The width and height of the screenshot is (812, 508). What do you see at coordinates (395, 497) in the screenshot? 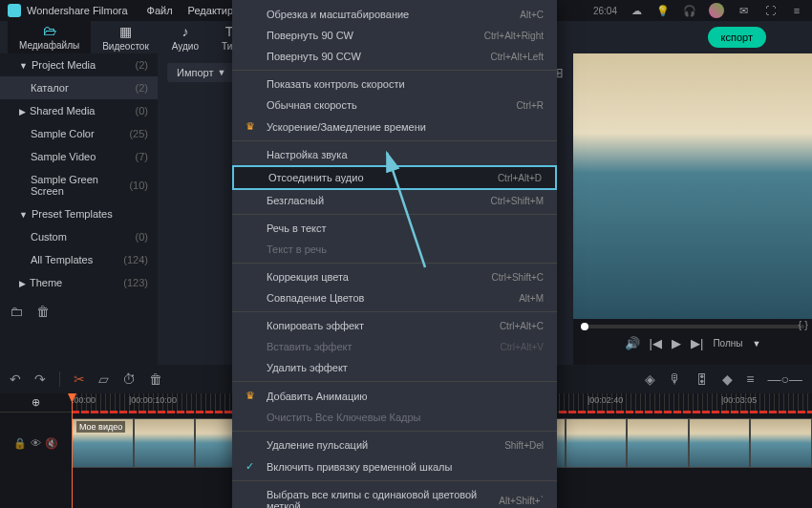
I see `ctx-select-by-color: Выбрать все клипы с одинаковой цветовой …` at bounding box center [395, 497].